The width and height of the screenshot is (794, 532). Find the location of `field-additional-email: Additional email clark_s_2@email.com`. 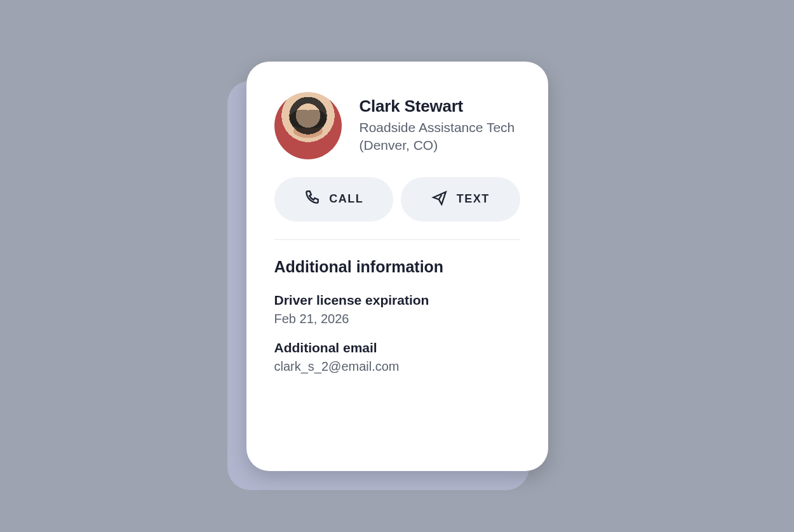

field-additional-email: Additional email clark_s_2@email.com is located at coordinates (398, 357).